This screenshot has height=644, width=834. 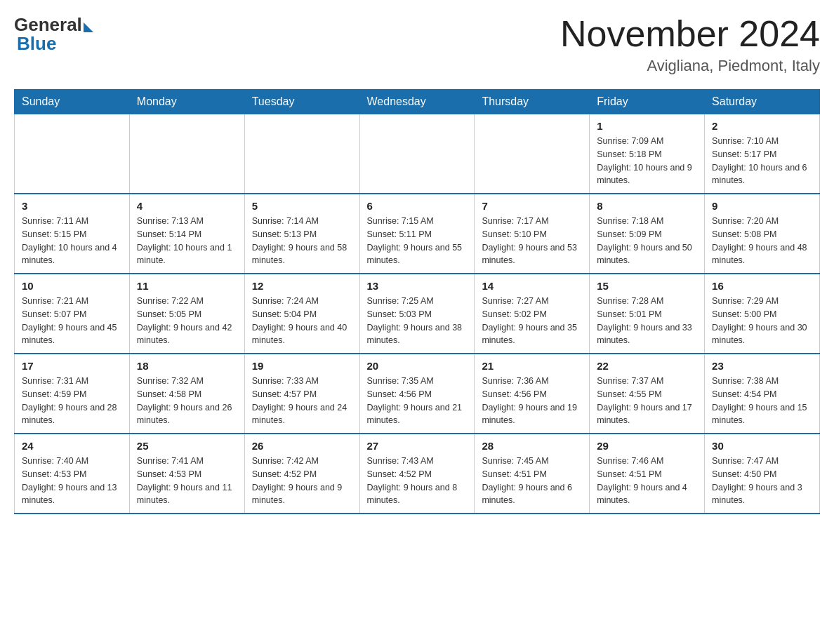 What do you see at coordinates (417, 394) in the screenshot?
I see `calendar-cell: 20Sunrise: 7:35 AM Sunset: 4:56 PM Dayli…` at bounding box center [417, 394].